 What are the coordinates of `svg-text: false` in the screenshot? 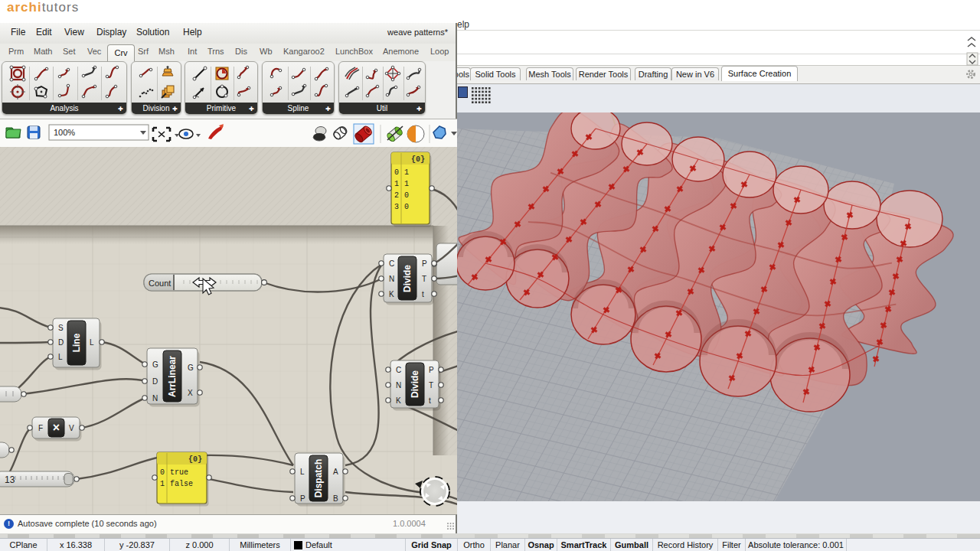 It's located at (181, 484).